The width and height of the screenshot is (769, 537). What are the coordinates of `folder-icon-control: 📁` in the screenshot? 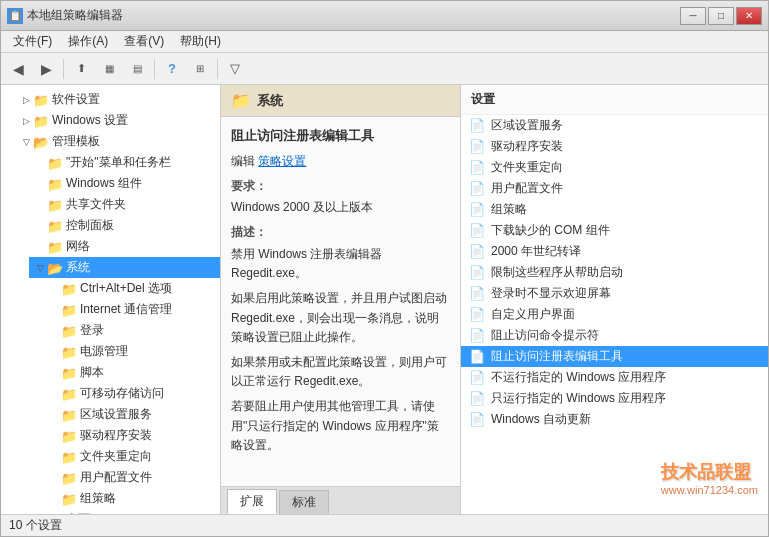 It's located at (55, 226).